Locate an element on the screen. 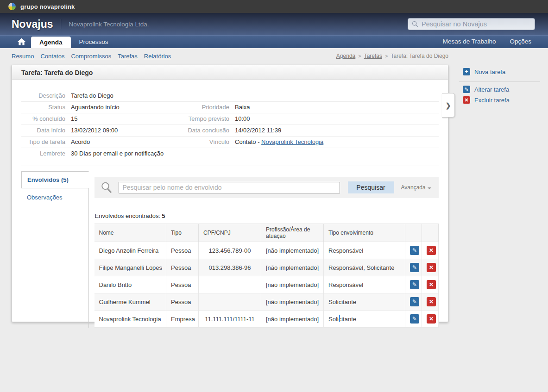 This screenshot has width=548, height=392. advanced-search-toggle: Avançada is located at coordinates (416, 187).